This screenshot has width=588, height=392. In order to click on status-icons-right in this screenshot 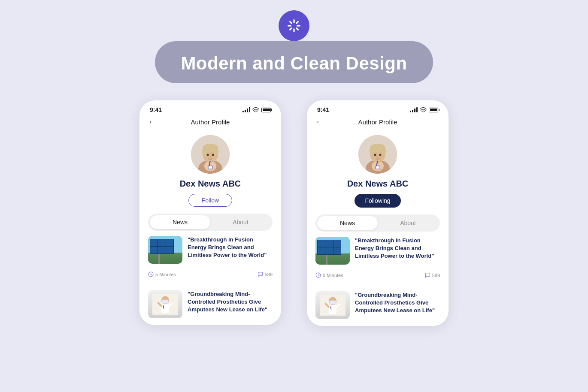, I will do `click(424, 110)`.